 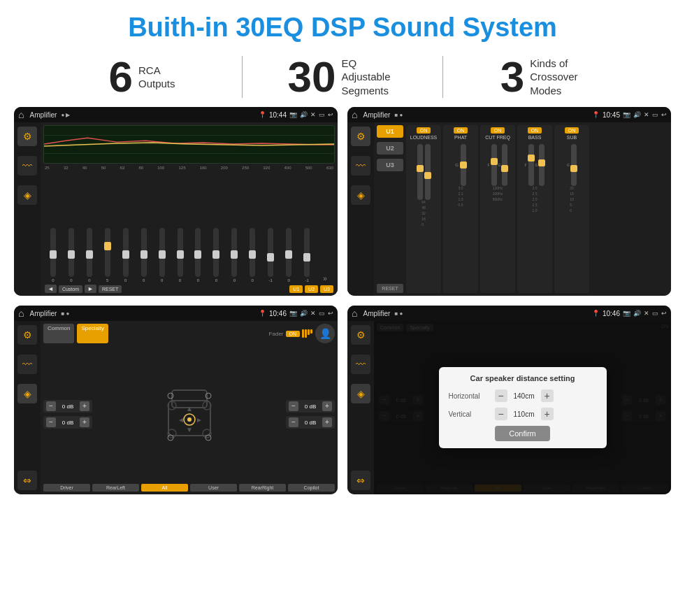 What do you see at coordinates (461, 130) in the screenshot?
I see `phat-on: ON` at bounding box center [461, 130].